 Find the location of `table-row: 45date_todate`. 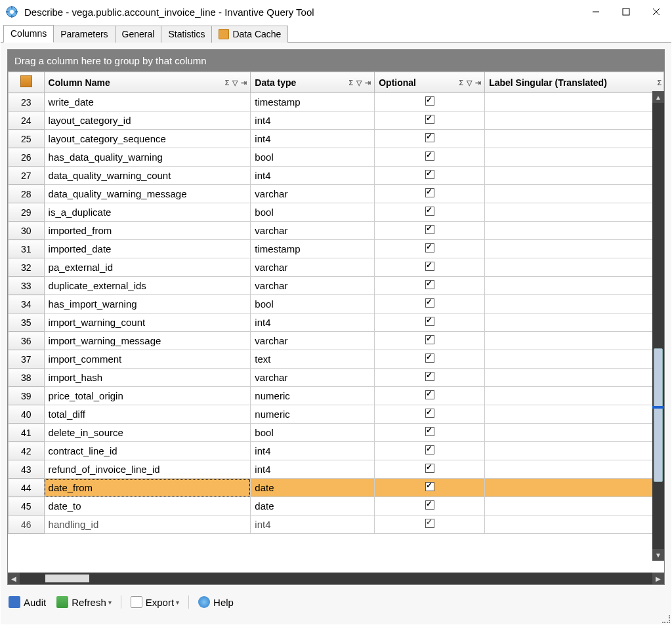

table-row: 45date_todate is located at coordinates (336, 506).